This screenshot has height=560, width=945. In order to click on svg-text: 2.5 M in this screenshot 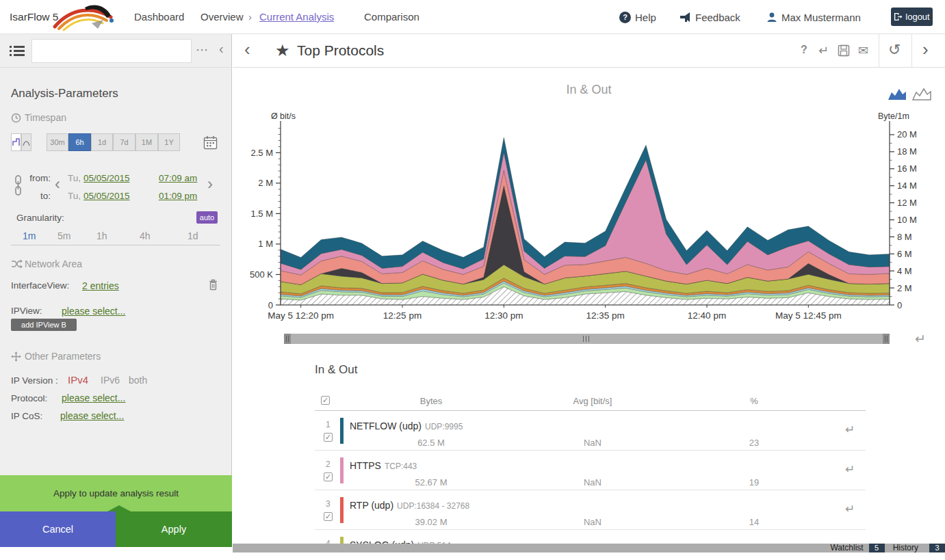, I will do `click(261, 153)`.